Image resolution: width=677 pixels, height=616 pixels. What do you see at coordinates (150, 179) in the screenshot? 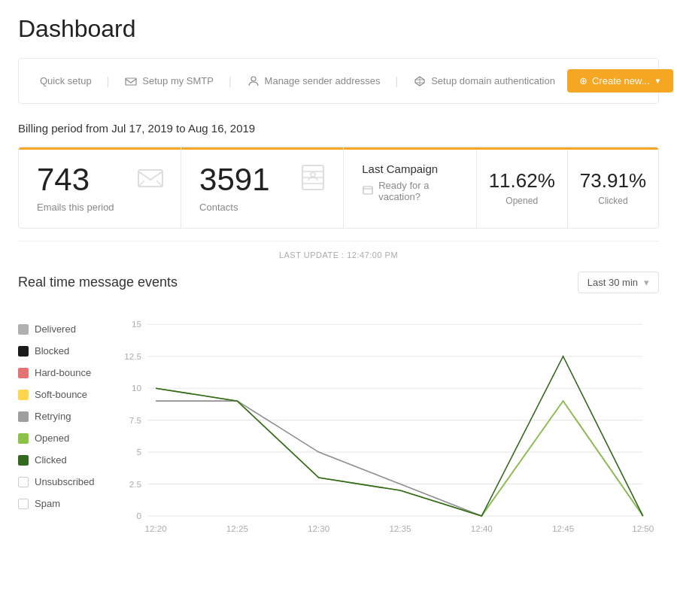
I see `email-icon` at bounding box center [150, 179].